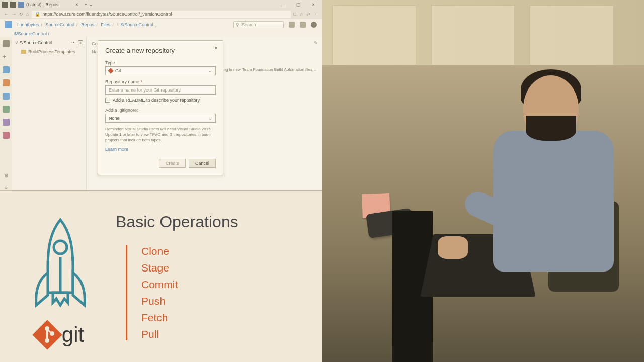 Image resolution: width=644 pixels, height=362 pixels. Describe the element at coordinates (9, 25) in the screenshot. I see `azure-devops-logo` at that location.